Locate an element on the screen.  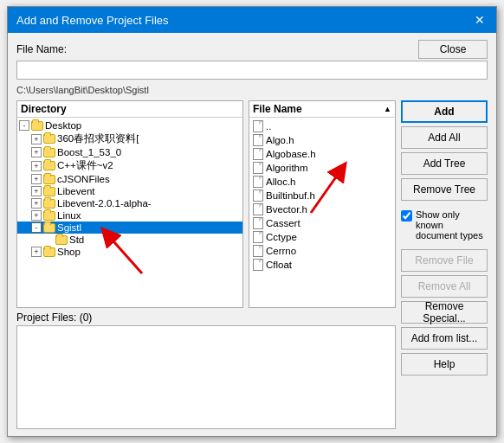
files-panel: File Name ▲ .. Algo.h is located at coordinates (322, 204).